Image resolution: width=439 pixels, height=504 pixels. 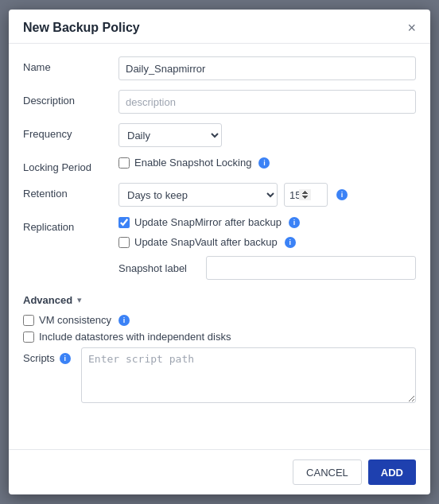 What do you see at coordinates (311, 268) in the screenshot?
I see `snapshot-label-input-wrapper` at bounding box center [311, 268].